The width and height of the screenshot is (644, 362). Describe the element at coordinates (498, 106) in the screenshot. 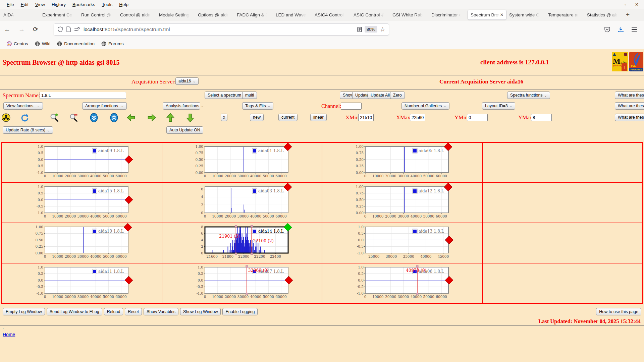

I see `layout-id-dropdown: Layout ID=3⌄` at that location.